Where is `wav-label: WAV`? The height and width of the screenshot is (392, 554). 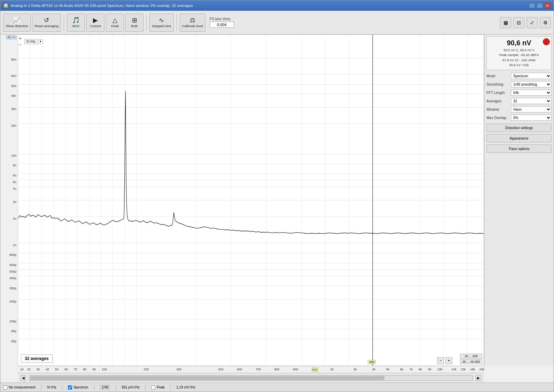 wav-label: WAV is located at coordinates (76, 26).